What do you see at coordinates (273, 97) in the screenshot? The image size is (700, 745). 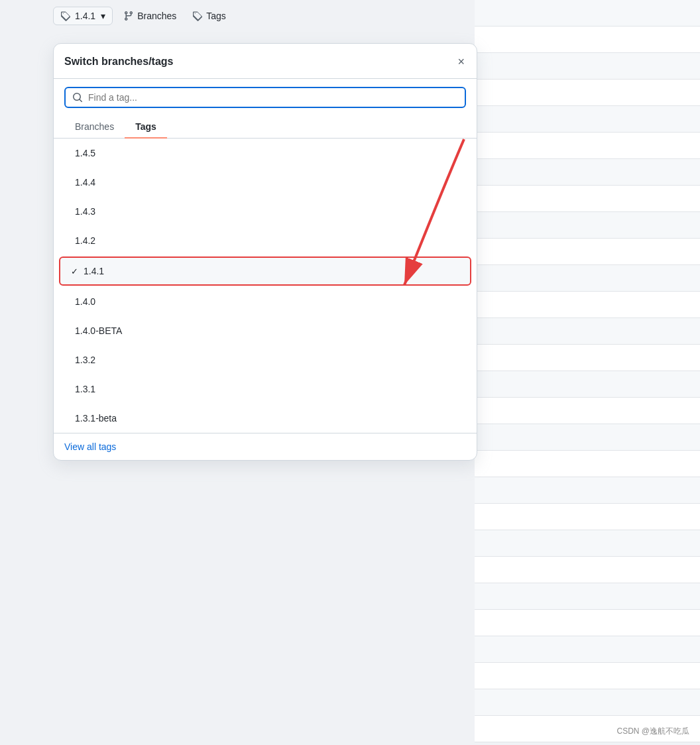 I see `search-input` at bounding box center [273, 97].